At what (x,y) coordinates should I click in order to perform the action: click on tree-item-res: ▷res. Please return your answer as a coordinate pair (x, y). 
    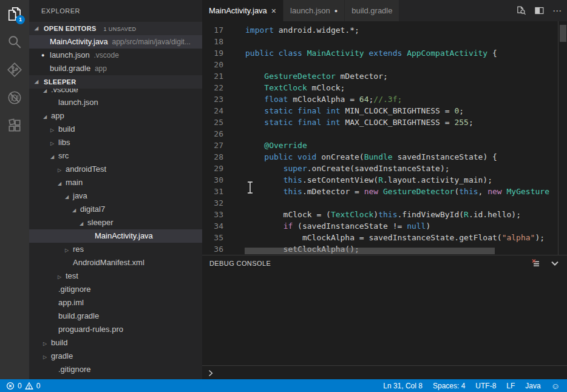
    Looking at the image, I should click on (115, 249).